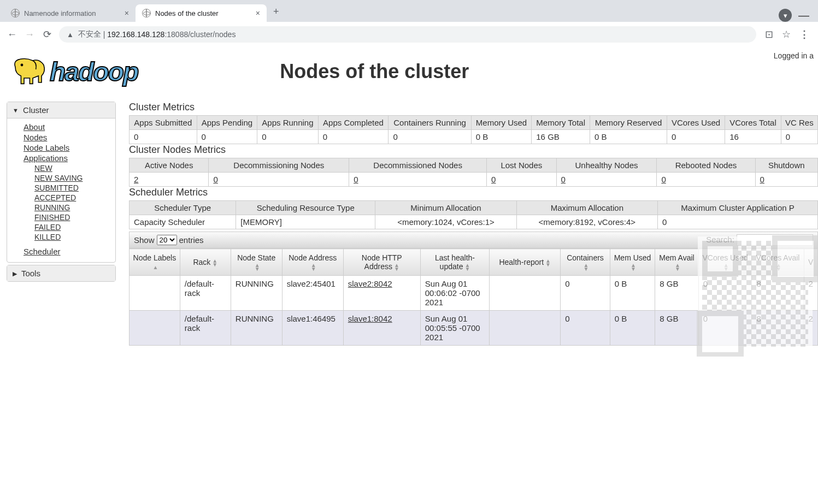 The image size is (818, 504). What do you see at coordinates (455, 293) in the screenshot?
I see `td: Sun Aug 01 00:06:02 -0700 2021` at bounding box center [455, 293].